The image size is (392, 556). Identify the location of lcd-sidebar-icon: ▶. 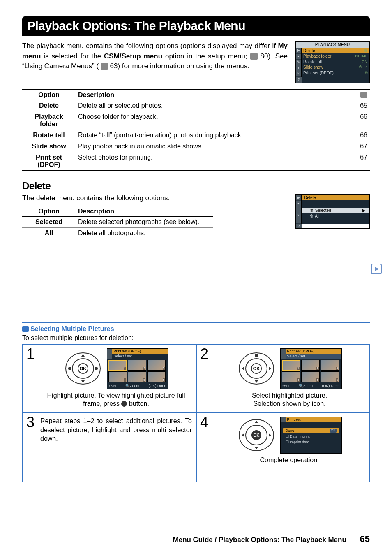
(298, 198).